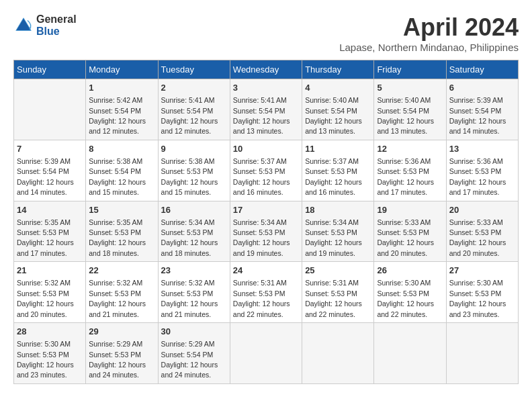 The width and height of the screenshot is (532, 411). I want to click on calendar-cell: 17Sunrise: 5:34 AM Sunset: 5:53 PM Dayli…, so click(266, 231).